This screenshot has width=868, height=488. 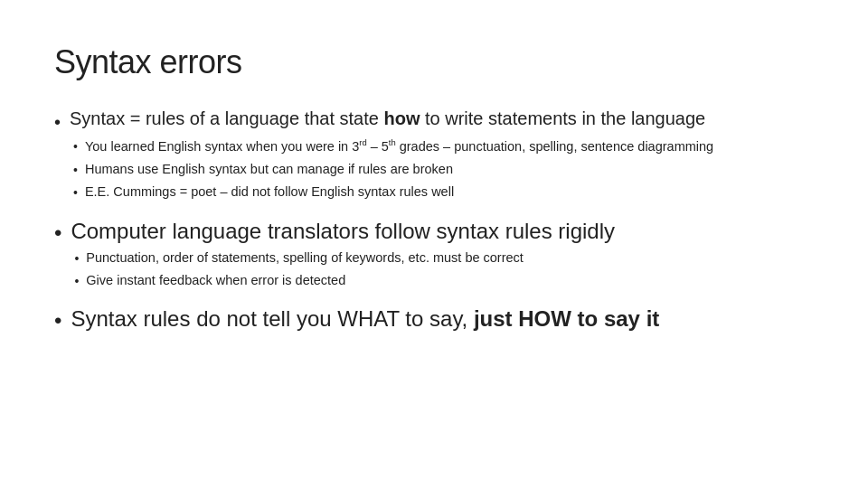 What do you see at coordinates (442, 253) in the screenshot?
I see `bullet-2-text: Computer language translators follow syn…` at bounding box center [442, 253].